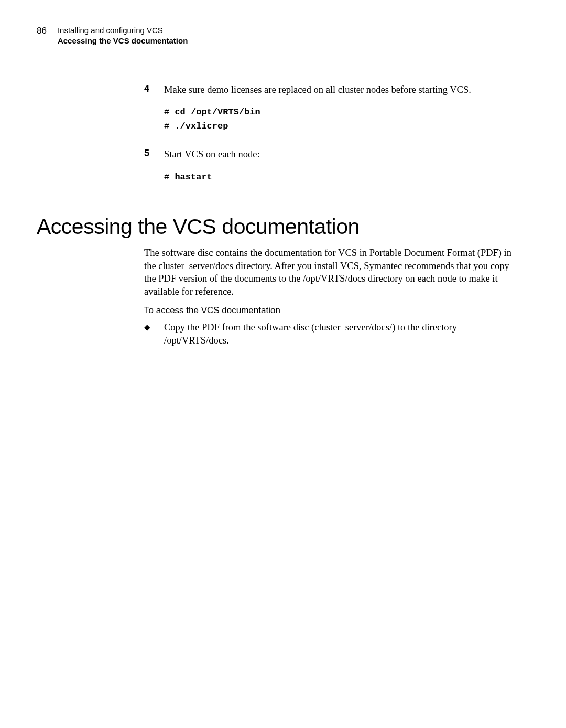 The image size is (566, 728). What do you see at coordinates (212, 154) in the screenshot?
I see `step-text: Start VCS on each node:` at bounding box center [212, 154].